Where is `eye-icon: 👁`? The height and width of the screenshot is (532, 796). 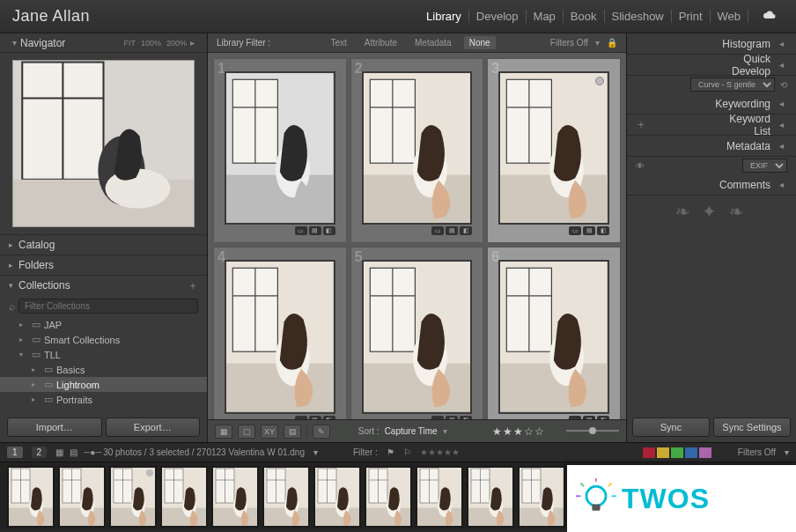 eye-icon: 👁 is located at coordinates (640, 166).